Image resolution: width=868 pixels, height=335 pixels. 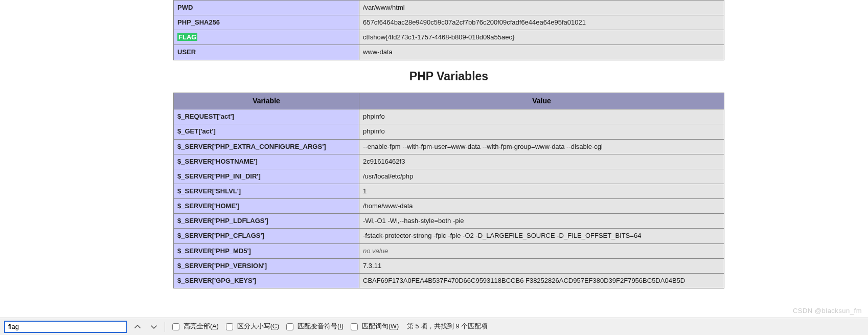 What do you see at coordinates (447, 326) in the screenshot?
I see `find-status-text: 第 5 项，共找到 9 个匹配项` at bounding box center [447, 326].